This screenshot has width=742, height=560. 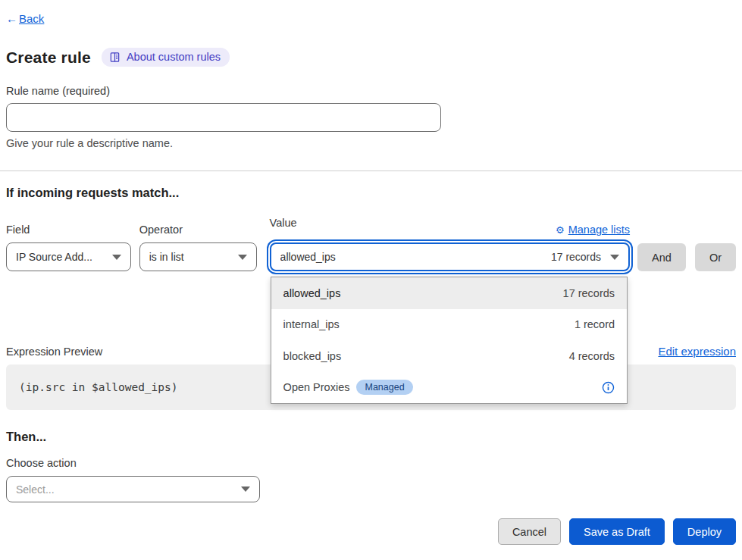 I want to click on then-section: Then... Choose action Select..., so click(x=371, y=466).